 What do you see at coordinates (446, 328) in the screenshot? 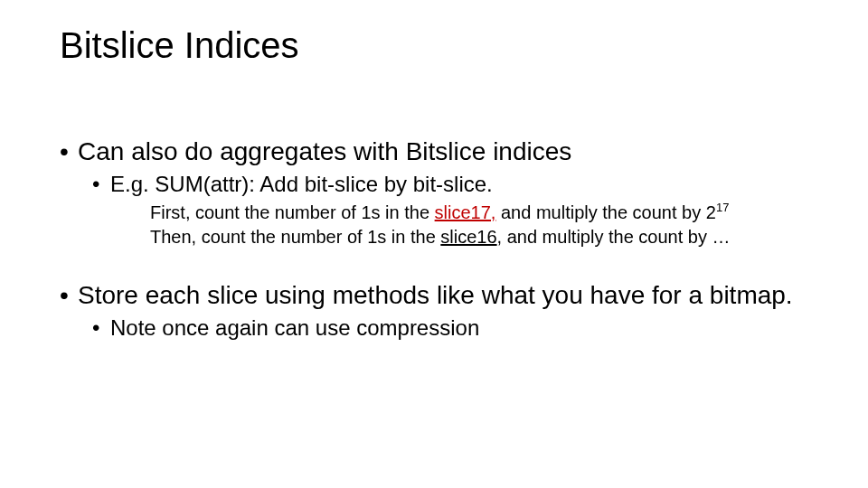
I see `bullet-level2: •Note once again can use compression` at bounding box center [446, 328].